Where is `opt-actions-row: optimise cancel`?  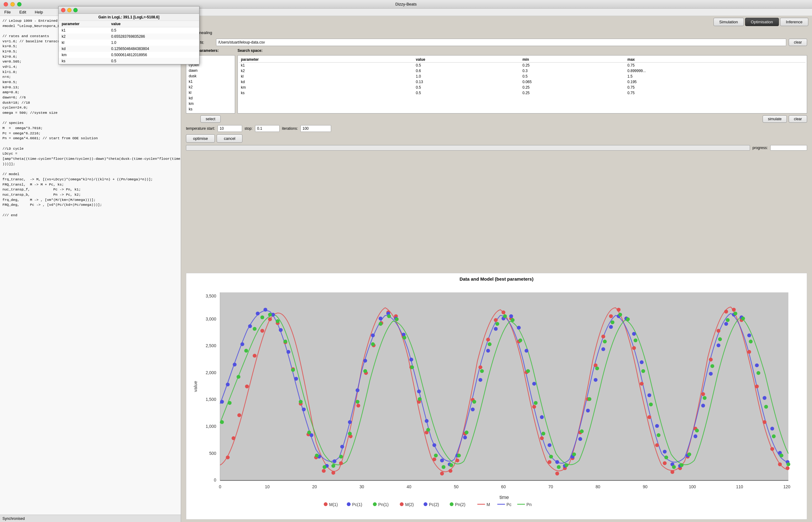
opt-actions-row: optimise cancel is located at coordinates (497, 138).